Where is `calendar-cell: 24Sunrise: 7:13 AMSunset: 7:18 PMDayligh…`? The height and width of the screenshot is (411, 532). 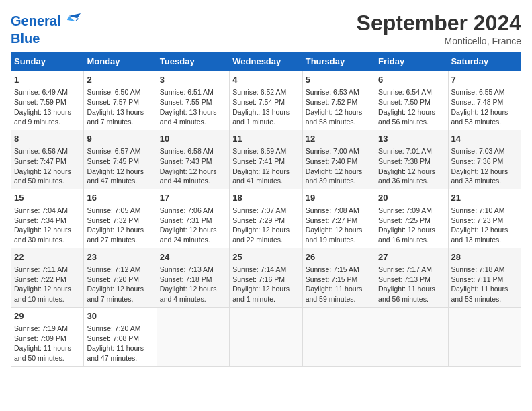
calendar-cell: 24Sunrise: 7:13 AMSunset: 7:18 PMDayligh… is located at coordinates (193, 277).